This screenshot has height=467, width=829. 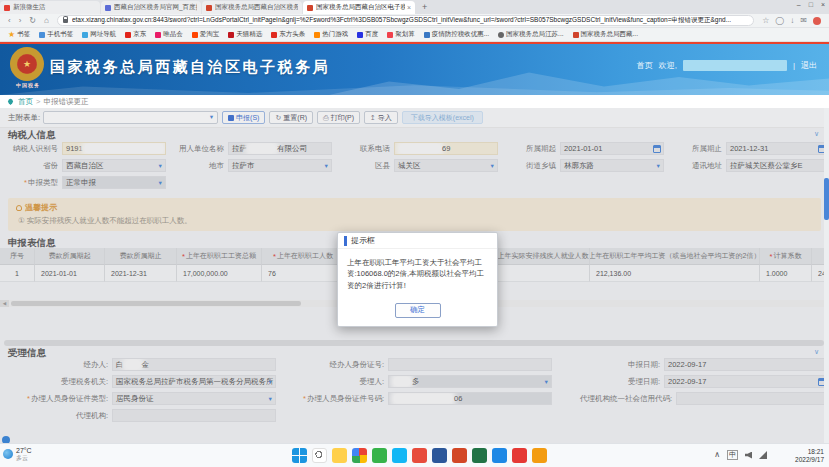 I want to click on confirm-button: 确定, so click(x=418, y=310).